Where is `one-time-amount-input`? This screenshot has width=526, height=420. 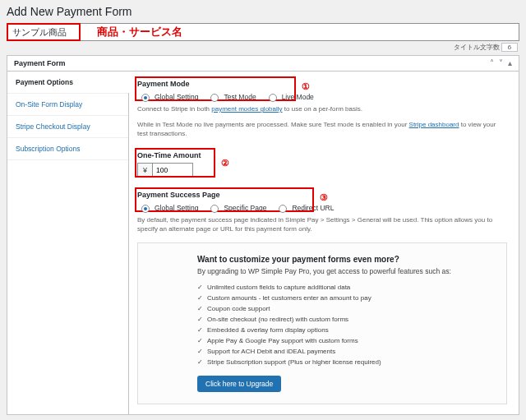
one-time-amount-input is located at coordinates (173, 170).